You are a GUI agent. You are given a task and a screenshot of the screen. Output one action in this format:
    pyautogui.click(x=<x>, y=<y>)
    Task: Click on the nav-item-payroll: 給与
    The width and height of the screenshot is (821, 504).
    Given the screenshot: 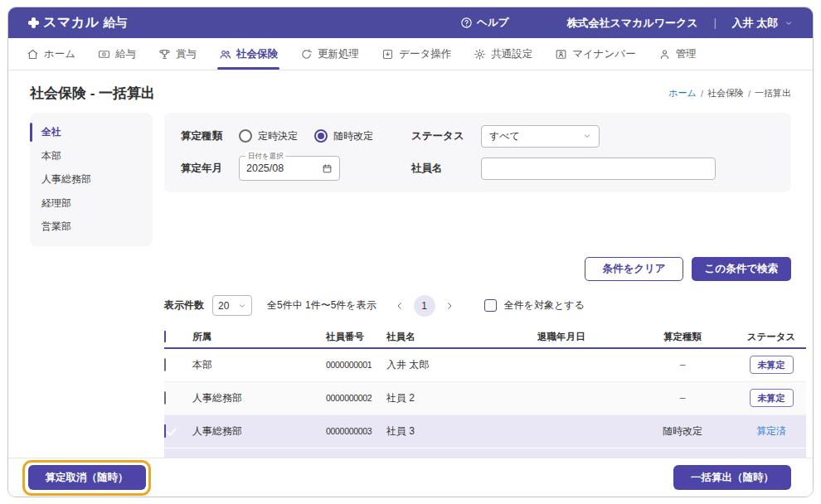 What is the action you would take?
    pyautogui.click(x=117, y=54)
    